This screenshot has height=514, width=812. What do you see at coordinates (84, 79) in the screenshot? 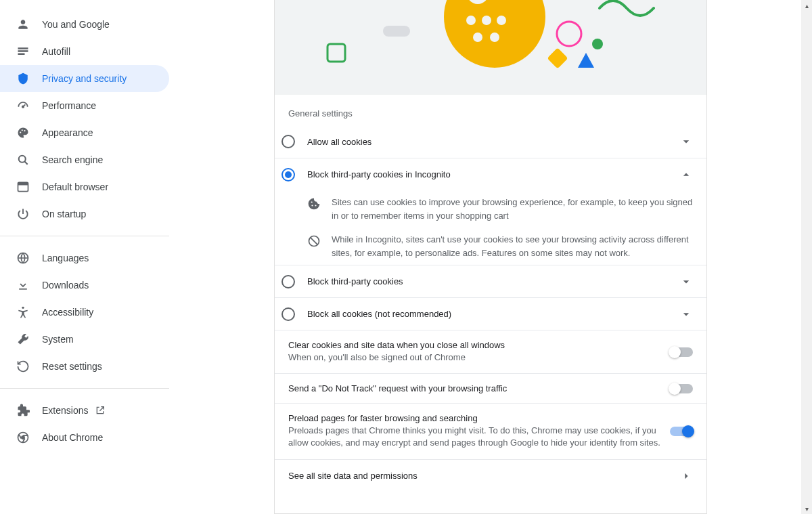
I see `sidebar-item-label: Privacy and security` at bounding box center [84, 79].